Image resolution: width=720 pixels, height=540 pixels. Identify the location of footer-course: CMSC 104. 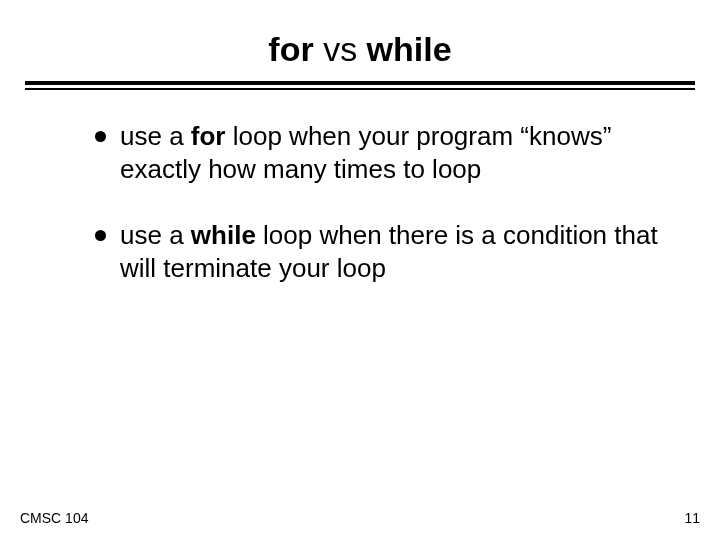
(54, 518).